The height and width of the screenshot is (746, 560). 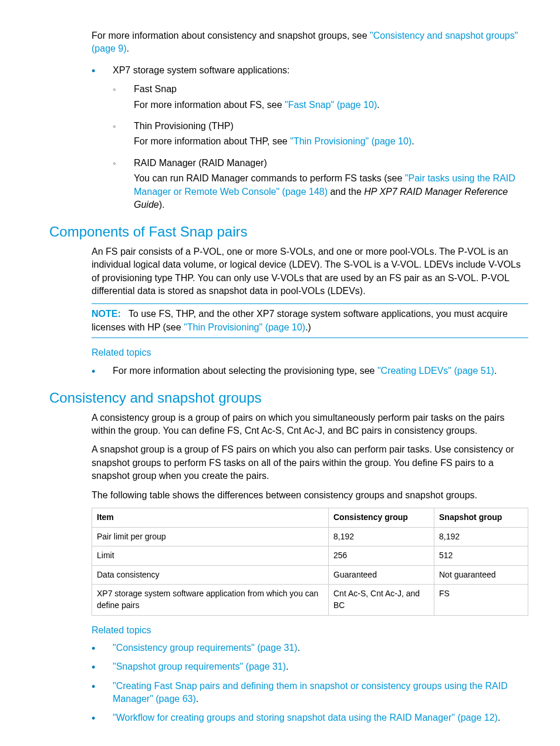 I want to click on column-header: Consistency group, so click(x=382, y=518).